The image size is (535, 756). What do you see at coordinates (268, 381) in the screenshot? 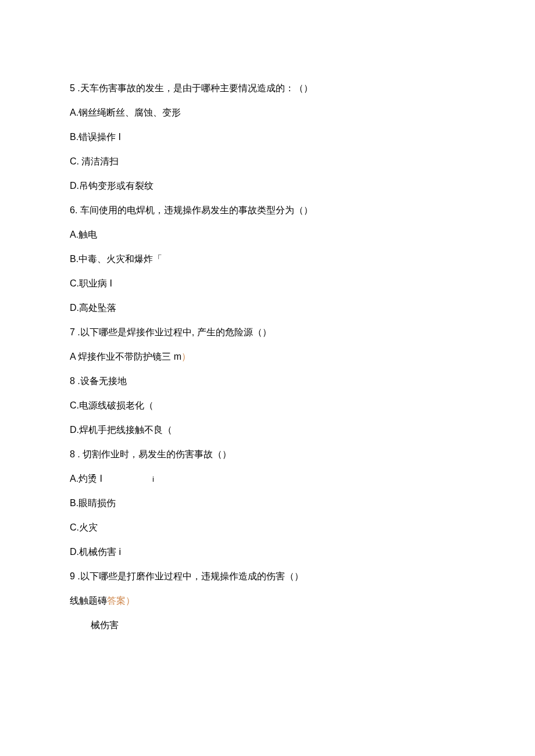
I see `question-7-option-b: 8 .设备无接地` at bounding box center [268, 381].